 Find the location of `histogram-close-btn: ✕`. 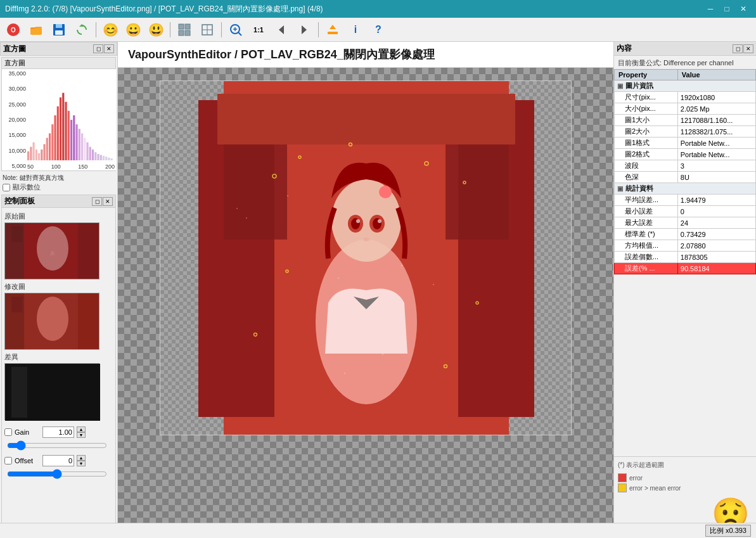

histogram-close-btn: ✕ is located at coordinates (109, 49).